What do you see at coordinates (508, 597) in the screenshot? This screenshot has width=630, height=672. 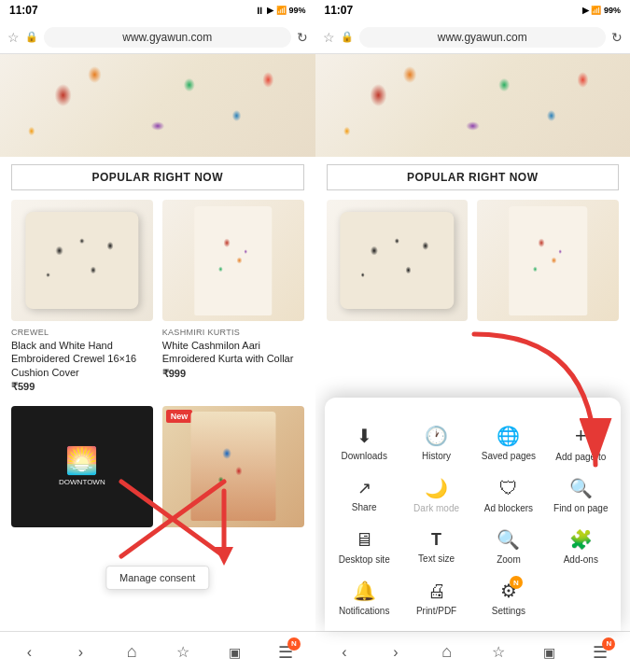 I see `menu-item-settings: ⚙N Settings` at bounding box center [508, 597].